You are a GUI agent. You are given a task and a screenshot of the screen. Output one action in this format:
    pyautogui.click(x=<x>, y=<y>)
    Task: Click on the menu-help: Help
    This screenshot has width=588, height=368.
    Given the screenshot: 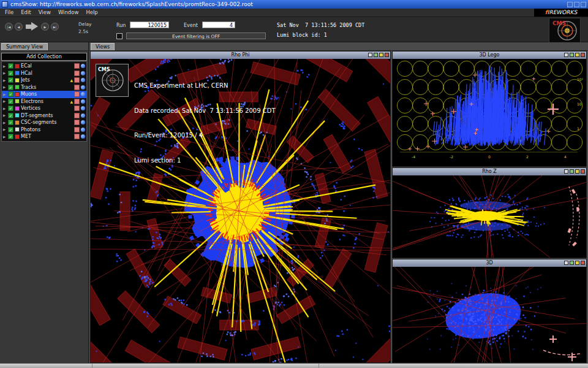 What is the action you would take?
    pyautogui.click(x=92, y=12)
    